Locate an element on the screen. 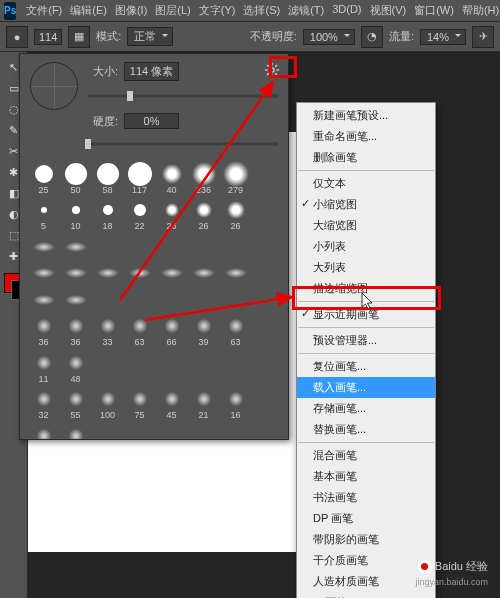  menu-item: 复位画笔... is located at coordinates (366, 366).